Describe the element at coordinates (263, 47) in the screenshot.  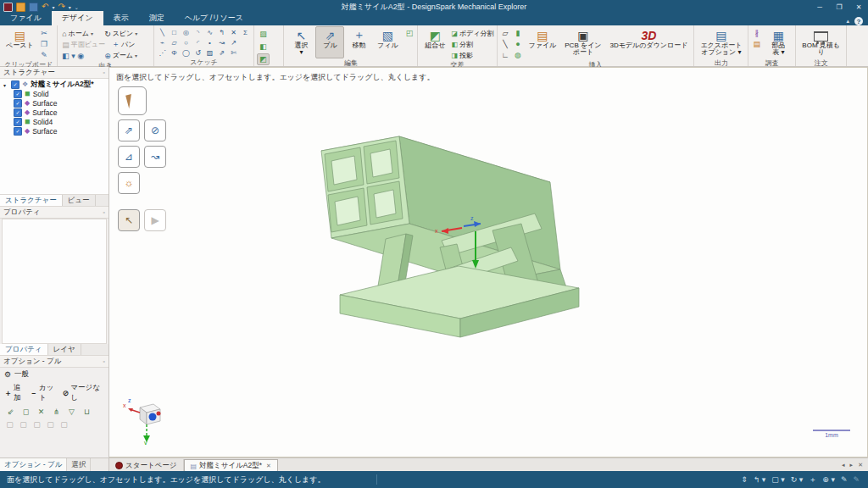
I see `mode-tool-icon: ◧` at that location.